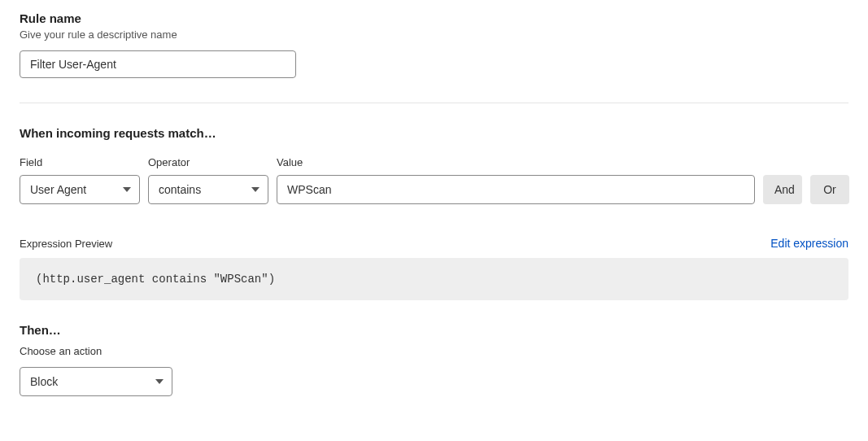 This screenshot has height=441, width=868. What do you see at coordinates (434, 103) in the screenshot?
I see `divider` at bounding box center [434, 103].